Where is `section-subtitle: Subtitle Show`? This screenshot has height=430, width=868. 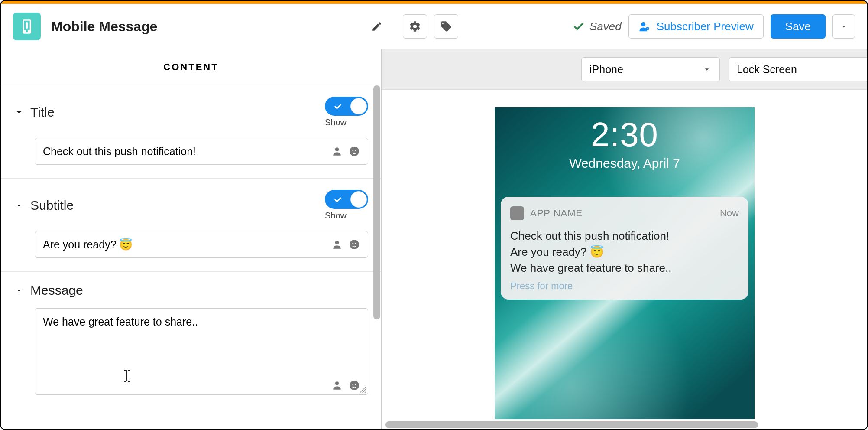
section-subtitle: Subtitle Show is located at coordinates (191, 225).